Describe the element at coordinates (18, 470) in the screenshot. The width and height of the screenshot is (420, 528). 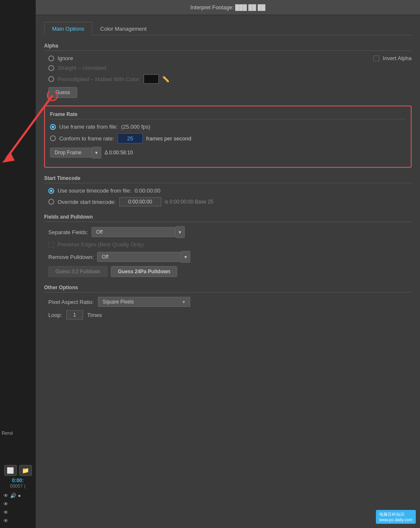
I see `icon-row: ⬜ 📁` at that location.